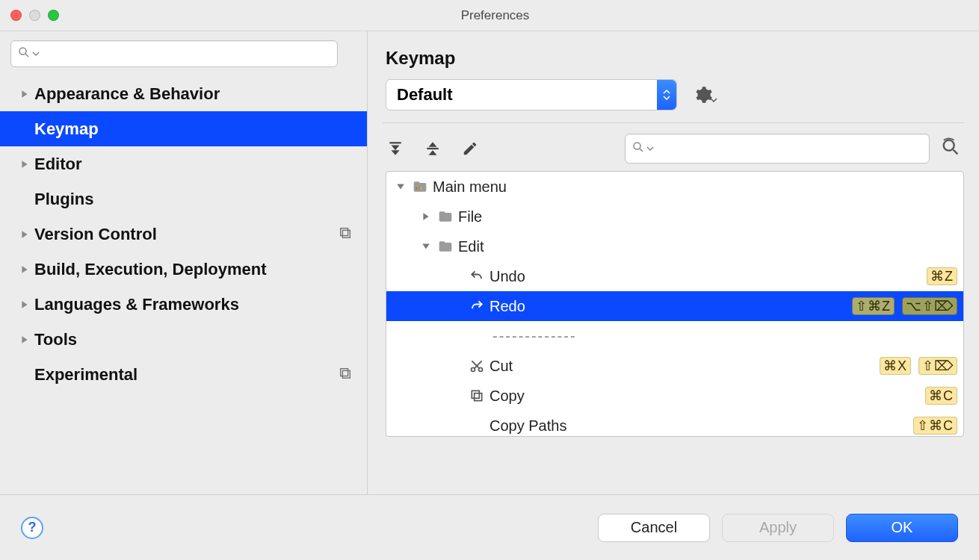 This screenshot has height=560, width=979. Describe the element at coordinates (903, 527) in the screenshot. I see `button-label: OK` at that location.